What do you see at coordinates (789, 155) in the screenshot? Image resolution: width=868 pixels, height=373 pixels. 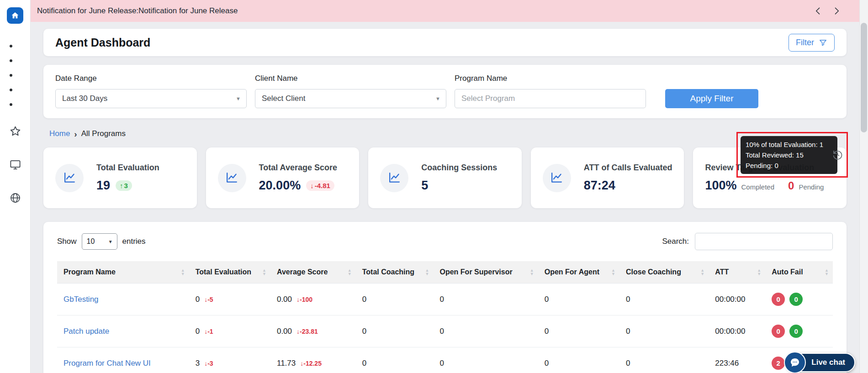 I see `review-tooltip: 10% of total Evaluation: 1 Total Reviewe…` at bounding box center [789, 155].